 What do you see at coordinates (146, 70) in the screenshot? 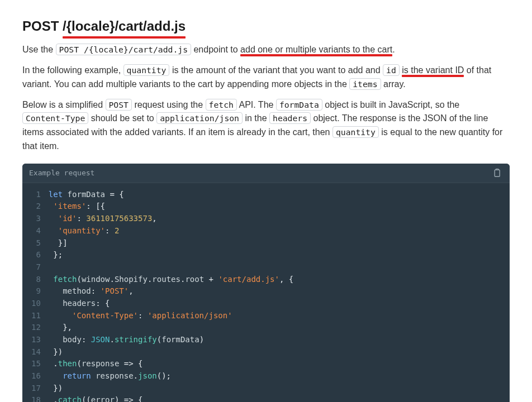
I see `inline-code-quantity: quantity` at bounding box center [146, 70].